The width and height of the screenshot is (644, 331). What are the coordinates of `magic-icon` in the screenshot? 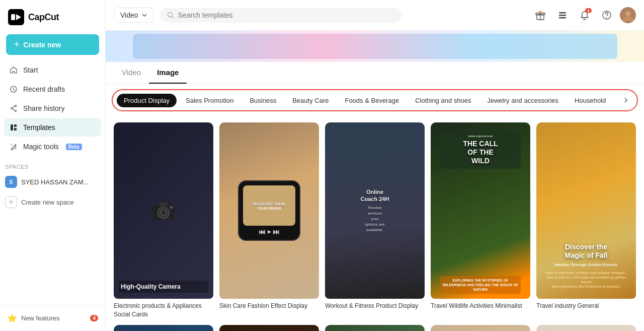 It's located at (14, 147).